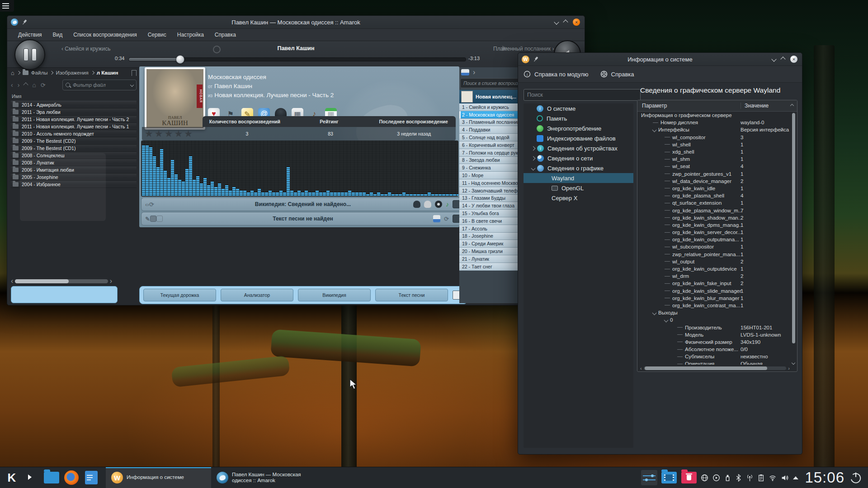  What do you see at coordinates (714, 210) in the screenshot?
I see `table-row: org_kde_plasma_window_m...7` at bounding box center [714, 210].